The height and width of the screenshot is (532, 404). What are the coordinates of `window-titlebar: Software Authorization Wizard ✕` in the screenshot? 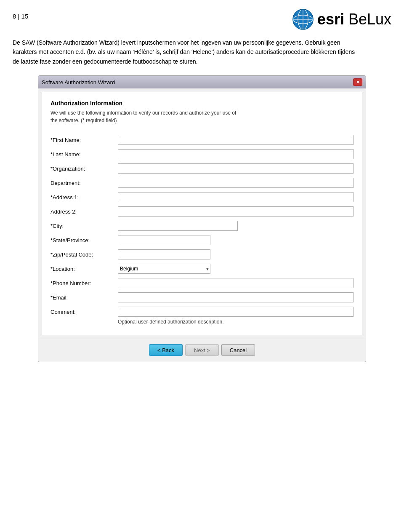 It's located at (202, 82).